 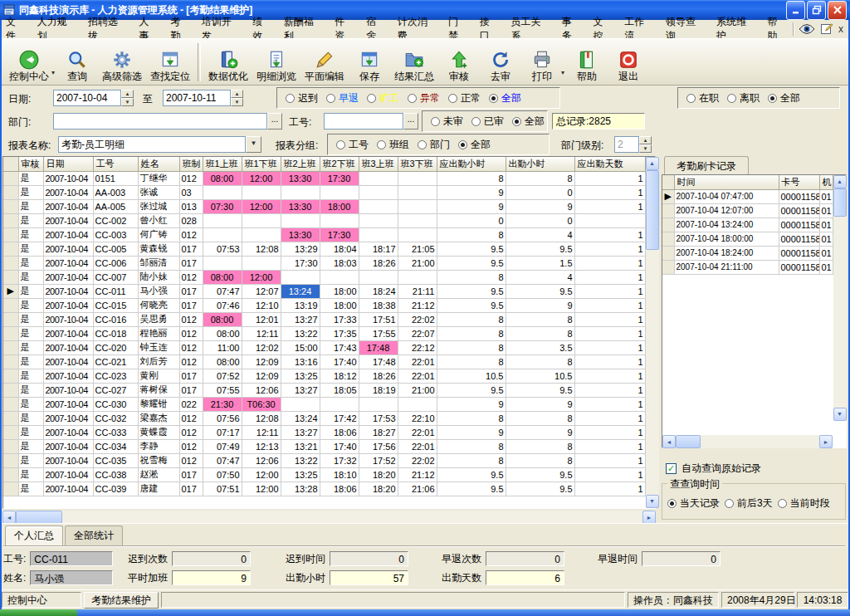 I want to click on cell: 21:06, so click(x=417, y=488).